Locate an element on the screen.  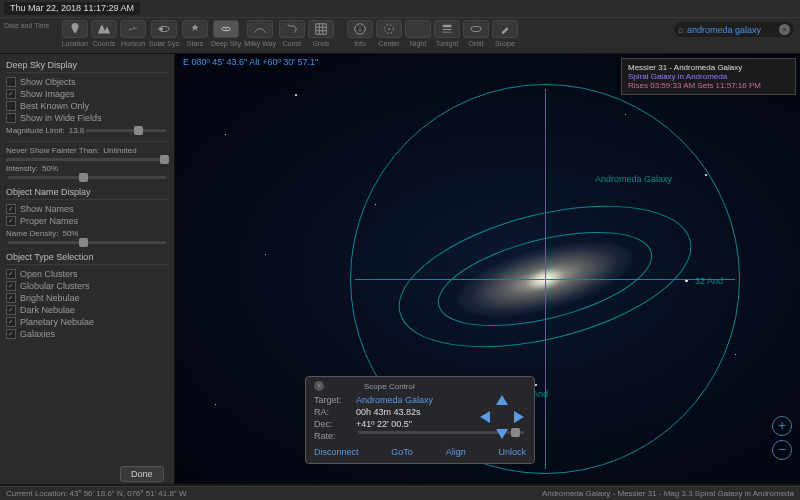
zoom-in: + is located at coordinates (782, 426).